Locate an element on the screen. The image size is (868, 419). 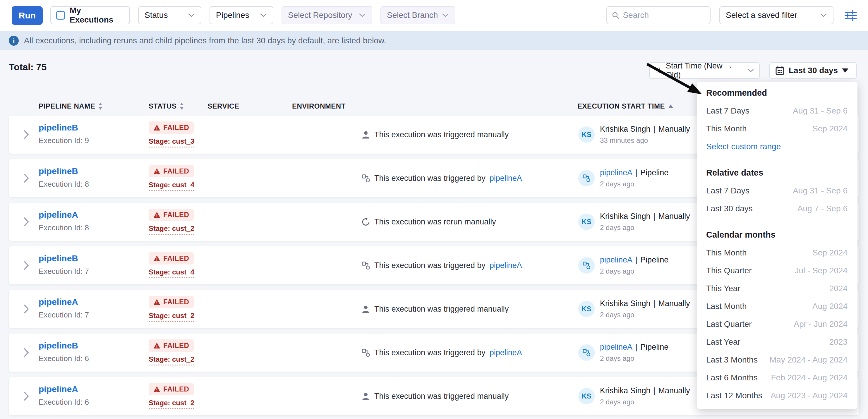
search-box is located at coordinates (658, 15).